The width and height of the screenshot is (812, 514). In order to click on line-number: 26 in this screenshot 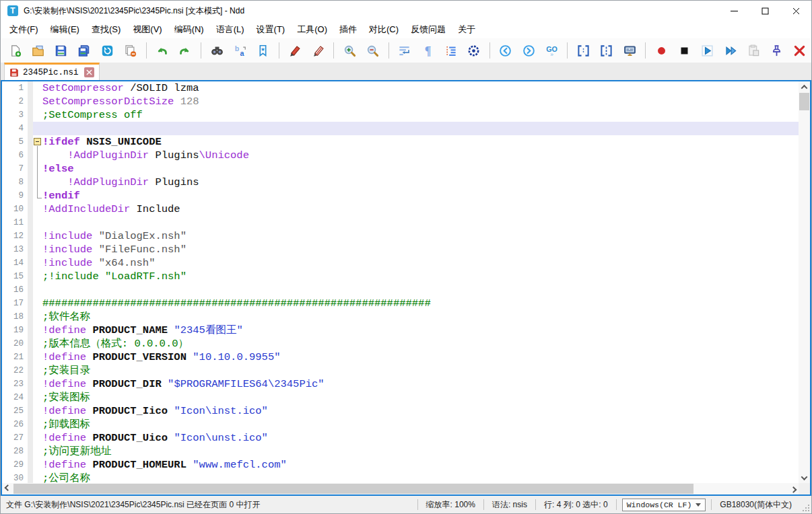, I will do `click(15, 425)`.